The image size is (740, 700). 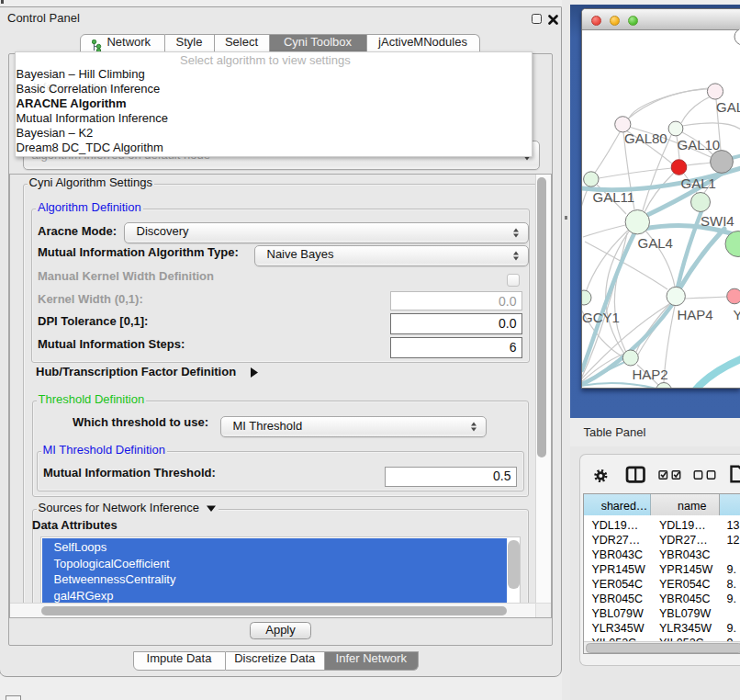 What do you see at coordinates (728, 107) in the screenshot?
I see `svg-text: GAL7` at bounding box center [728, 107].